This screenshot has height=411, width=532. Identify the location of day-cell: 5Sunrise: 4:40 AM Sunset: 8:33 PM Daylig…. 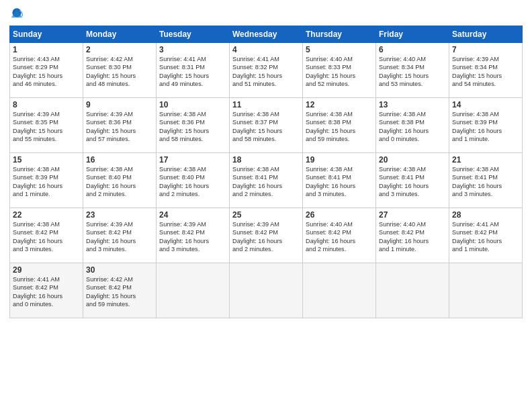
(340, 71).